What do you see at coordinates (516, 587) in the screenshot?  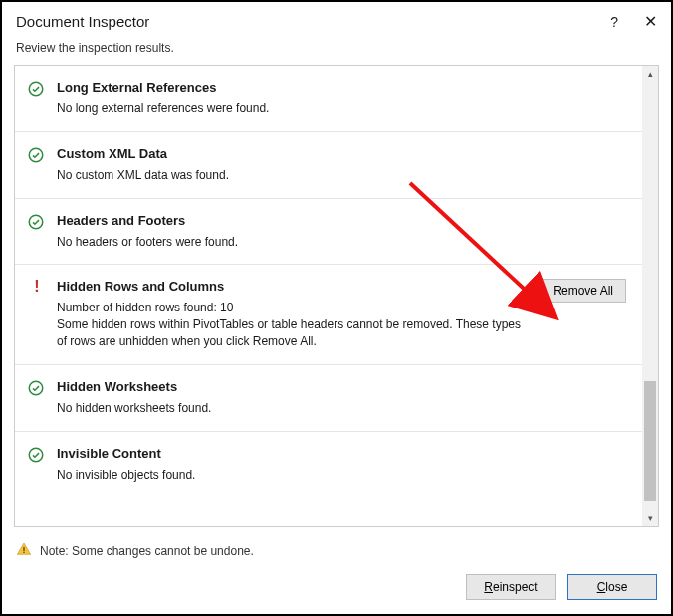 I see `reinspect-label-rest: einspect` at bounding box center [516, 587].